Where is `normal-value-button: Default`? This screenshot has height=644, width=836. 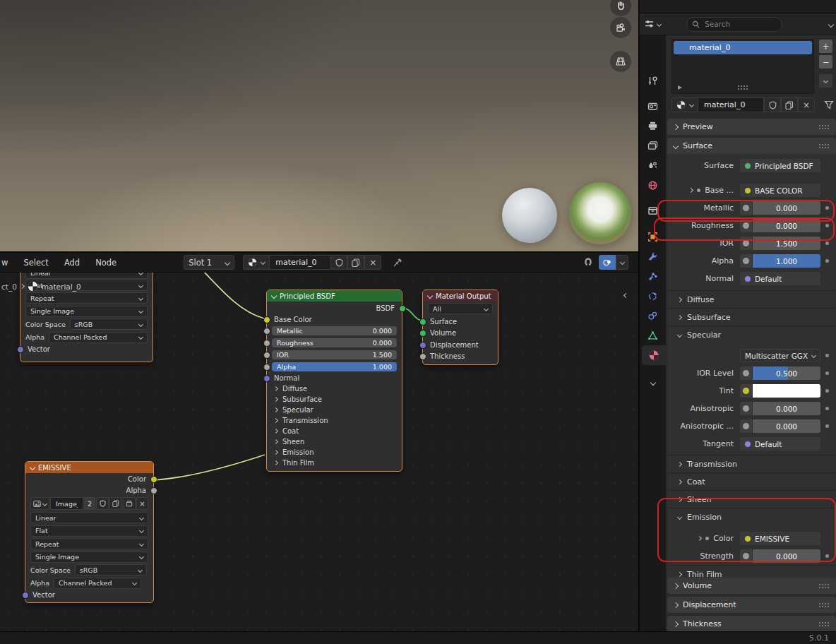 normal-value-button: Default is located at coordinates (780, 278).